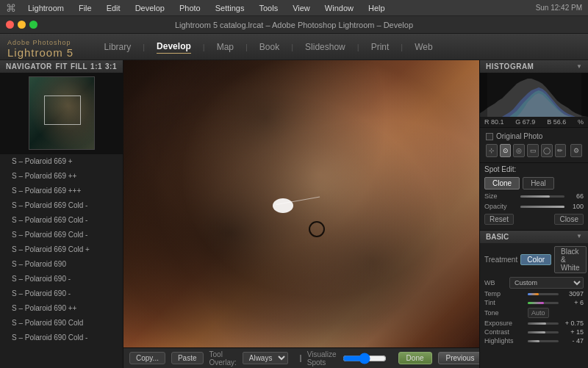 This screenshot has height=368, width=588. I want to click on size-value: 66, so click(576, 196).